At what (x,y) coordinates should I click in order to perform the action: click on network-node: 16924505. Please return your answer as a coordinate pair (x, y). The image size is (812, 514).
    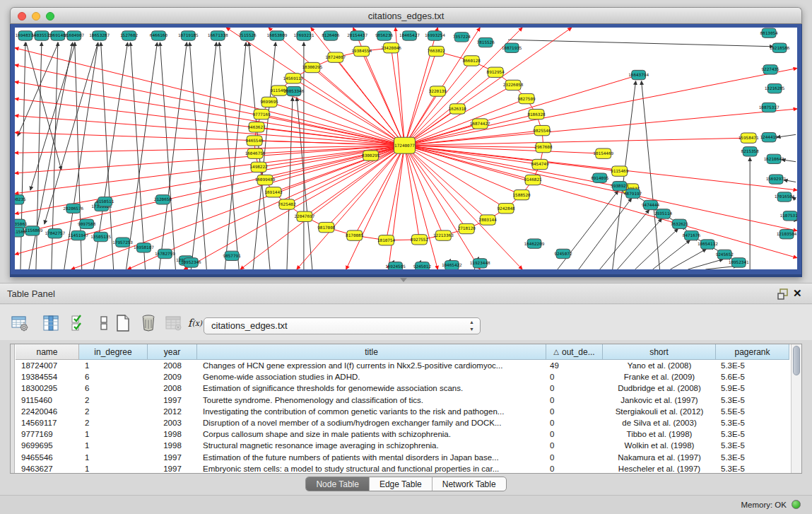
    Looking at the image, I should click on (396, 266).